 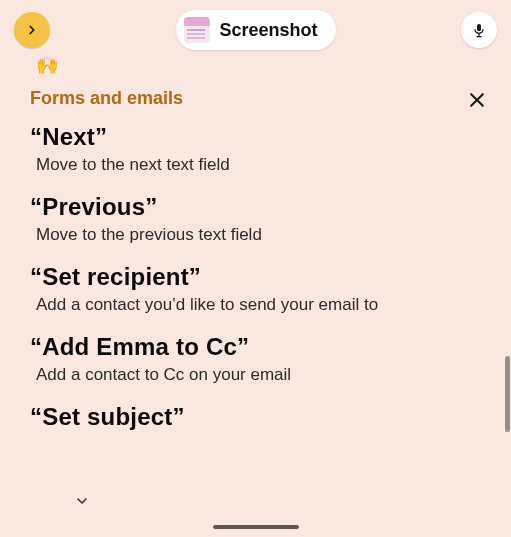 I want to click on command-title: “Set subject”, so click(x=256, y=417).